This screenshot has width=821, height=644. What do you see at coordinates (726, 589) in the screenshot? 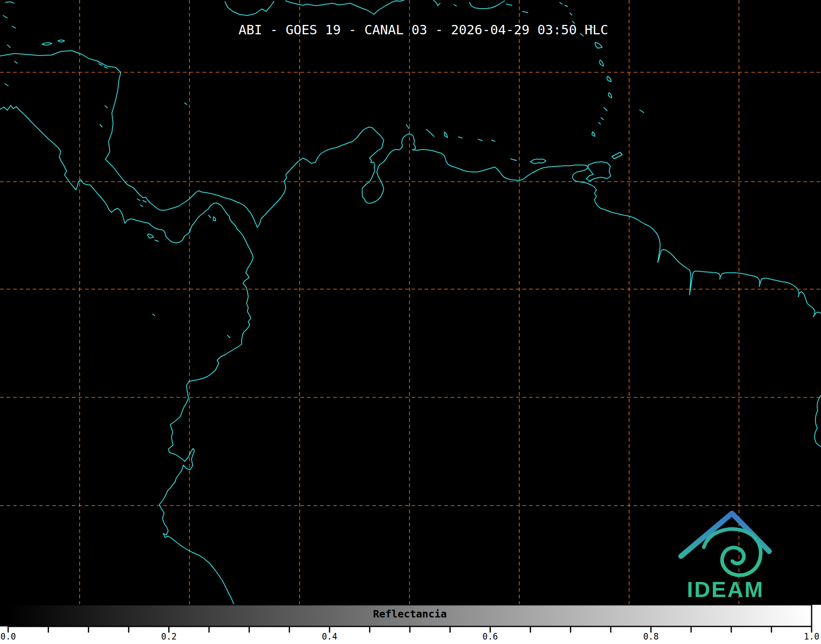
I see `logo-wordmark: IDEAM` at bounding box center [726, 589].